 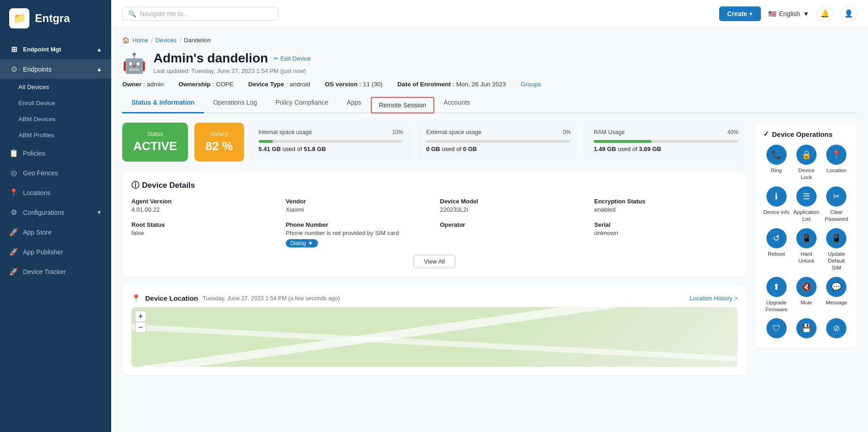 I want to click on op-upgrade-firmware: ⬆ Upgrade Firmware, so click(x=777, y=295).